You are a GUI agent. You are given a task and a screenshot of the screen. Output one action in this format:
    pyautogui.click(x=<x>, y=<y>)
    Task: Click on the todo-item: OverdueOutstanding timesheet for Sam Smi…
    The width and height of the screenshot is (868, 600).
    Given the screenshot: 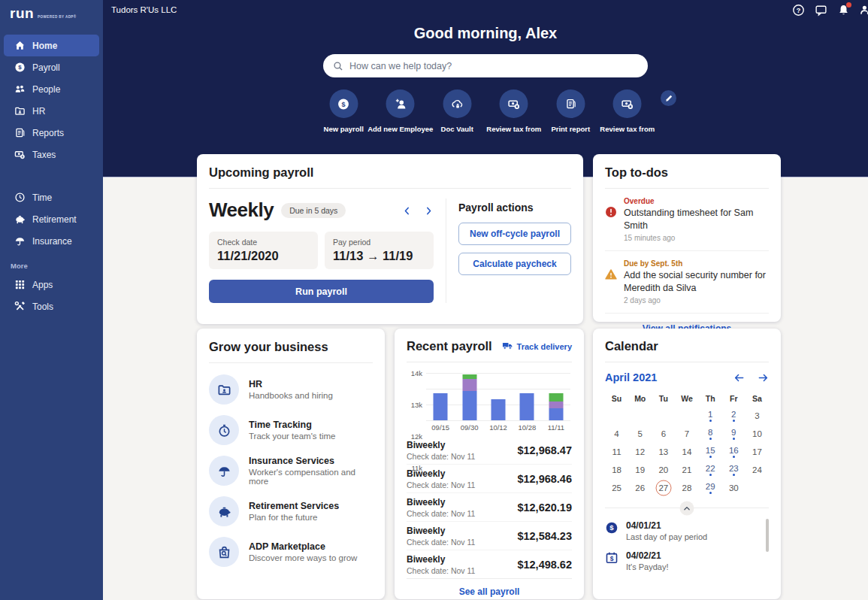 What is the action you would take?
    pyautogui.click(x=687, y=220)
    